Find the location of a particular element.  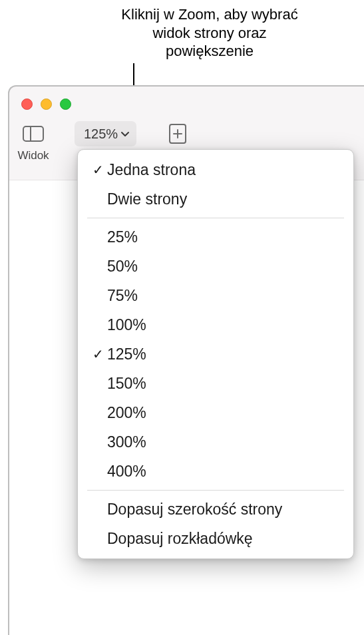

menu-item-zoom-400: 400% is located at coordinates (216, 471).